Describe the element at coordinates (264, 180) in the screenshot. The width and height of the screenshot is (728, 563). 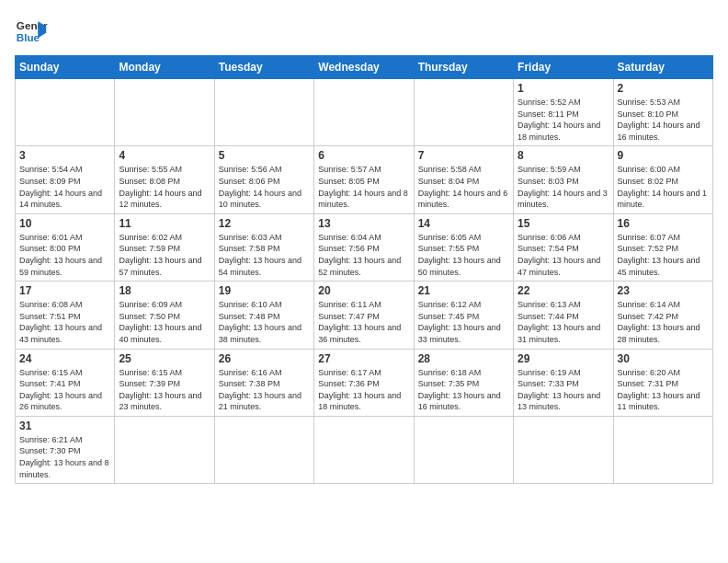
I see `calendar-cell: 5Sunrise: 5:56 AM Sunset: 8:06 PM Daylig…` at that location.